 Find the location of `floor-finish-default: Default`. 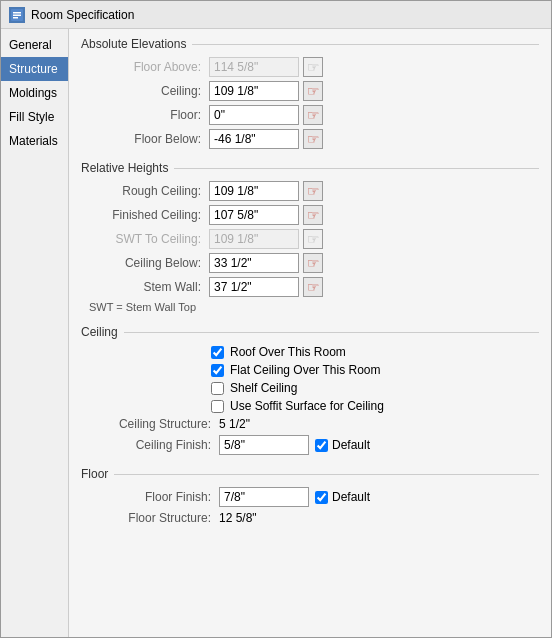

floor-finish-default: Default is located at coordinates (342, 497).